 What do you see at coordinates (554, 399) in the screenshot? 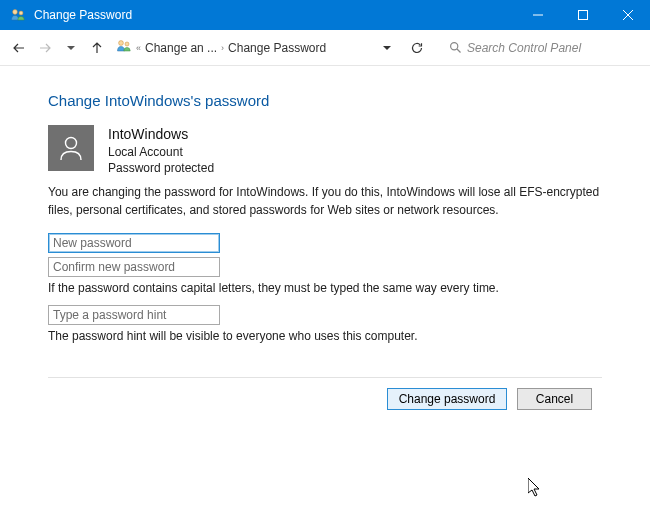
I see `cancel-button: Cancel` at bounding box center [554, 399].